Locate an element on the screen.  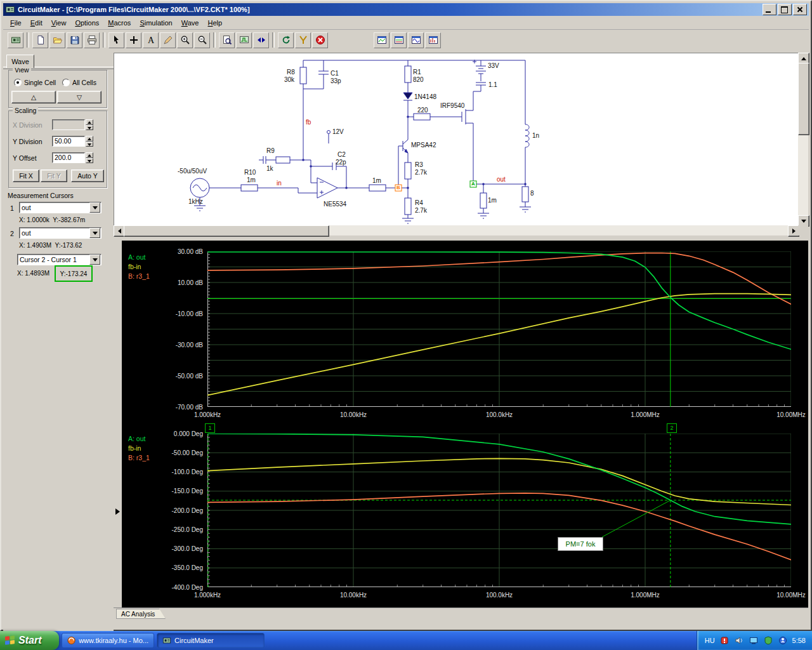
cursor-flag-1: 1 is located at coordinates (210, 428).